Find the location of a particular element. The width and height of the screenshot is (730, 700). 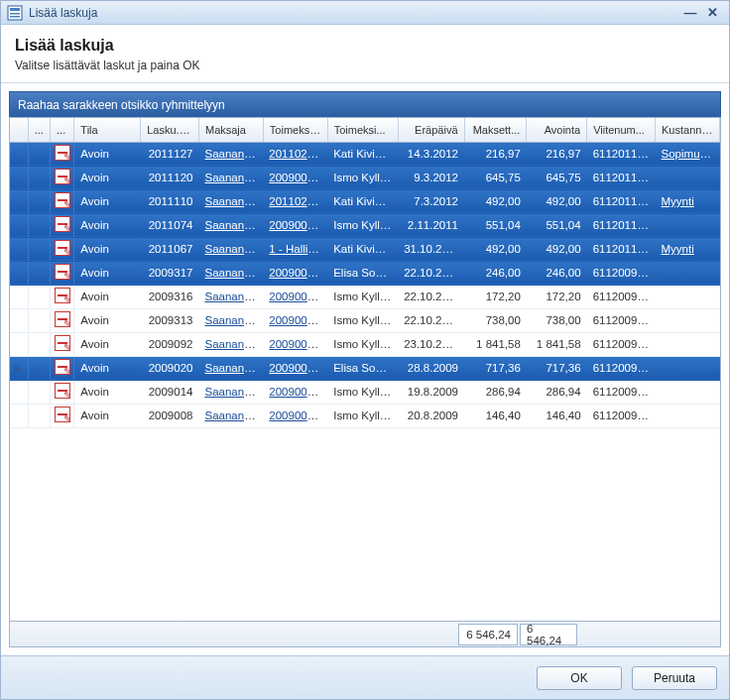

table-row: Avoin2011127Saanan V...2011024 ...Kati K… is located at coordinates (365, 154).